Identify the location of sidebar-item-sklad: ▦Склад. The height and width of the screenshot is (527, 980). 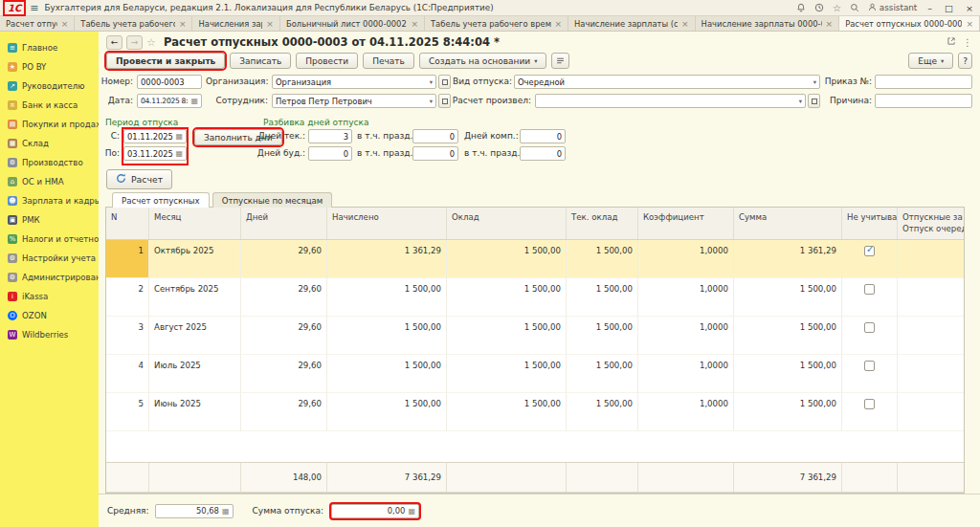
(50, 143).